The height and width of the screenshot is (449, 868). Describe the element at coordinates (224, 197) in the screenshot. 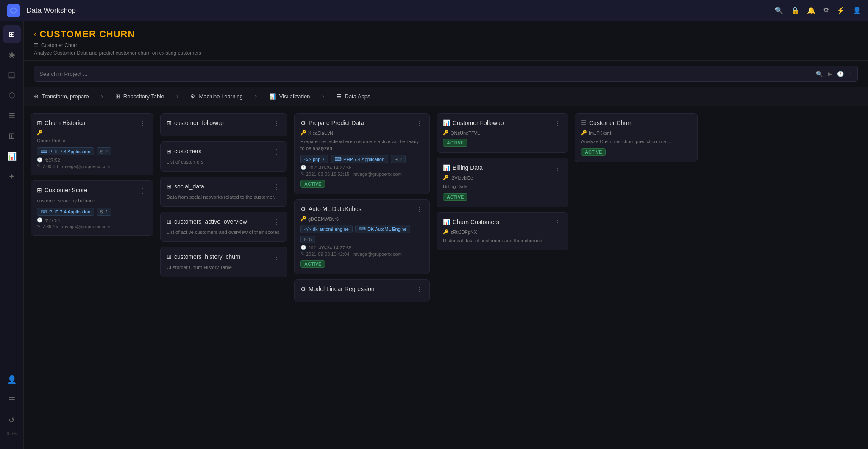

I see `card-desc: Data from social networks related to the…` at that location.